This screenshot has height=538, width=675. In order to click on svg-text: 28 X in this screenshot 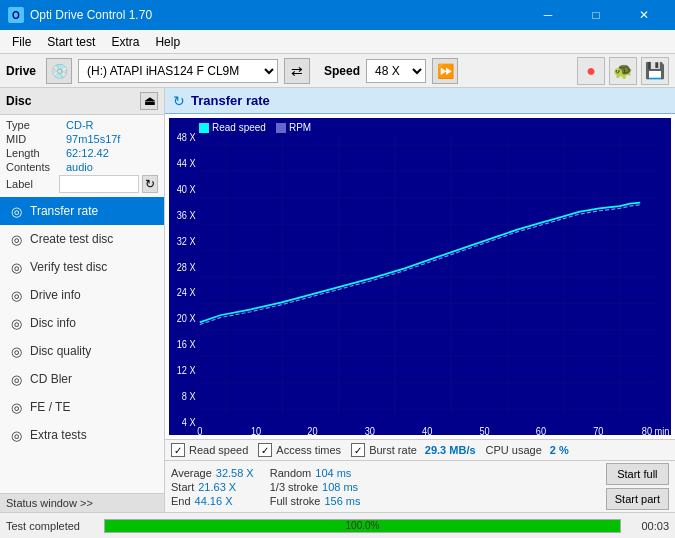, I will do `click(186, 267)`.